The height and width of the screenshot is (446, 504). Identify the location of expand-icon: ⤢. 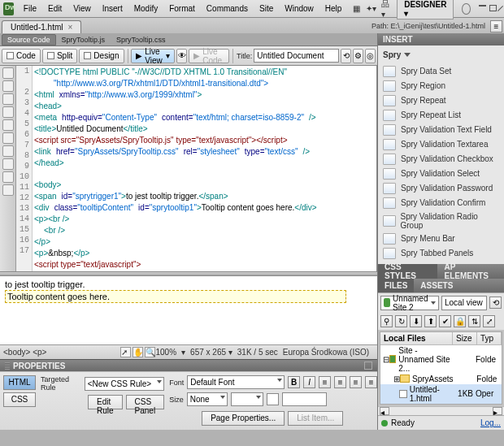
(489, 322).